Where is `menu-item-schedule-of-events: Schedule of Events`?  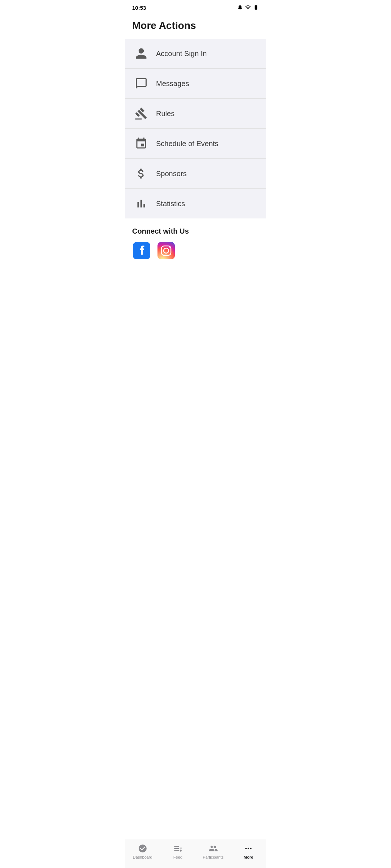
menu-item-schedule-of-events: Schedule of Events is located at coordinates (196, 144).